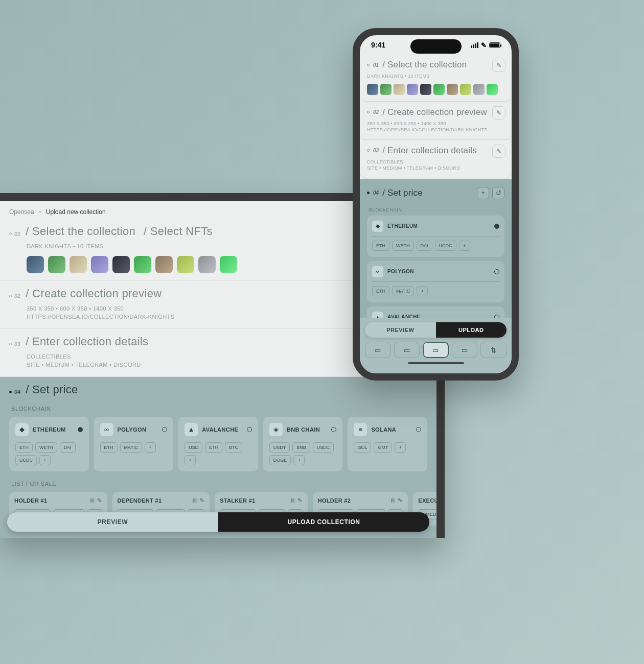  Describe the element at coordinates (324, 522) in the screenshot. I see `upload-collection-button: UPLOAD COLLECTION` at that location.